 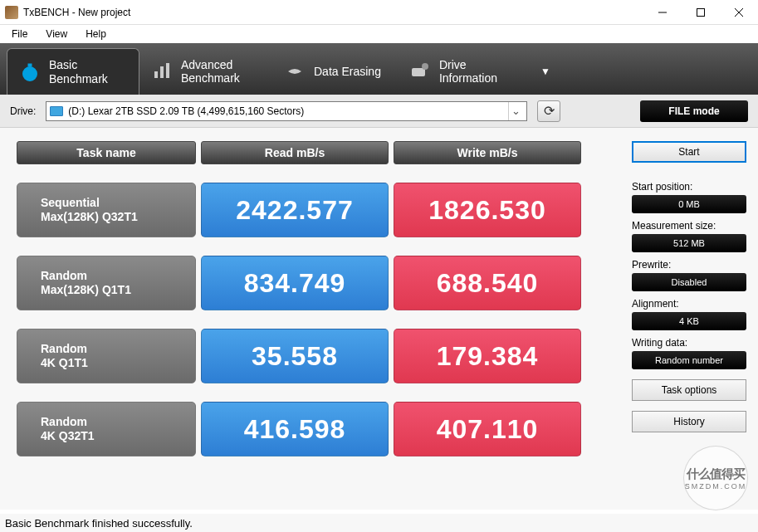 What do you see at coordinates (694, 111) in the screenshot?
I see `file-mode-button: FILE mode` at bounding box center [694, 111].